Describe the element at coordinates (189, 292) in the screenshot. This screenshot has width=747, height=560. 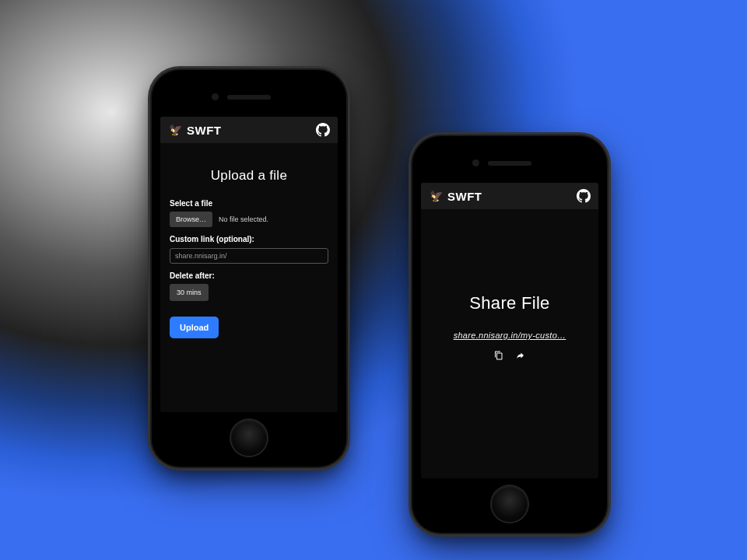
I see `delete-after-select: 30 mins` at that location.